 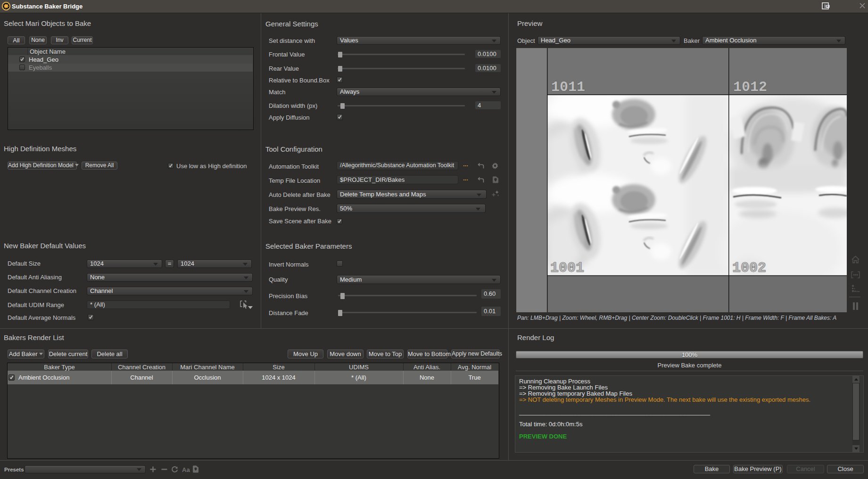 I want to click on svg-text: 1011, so click(x=568, y=87).